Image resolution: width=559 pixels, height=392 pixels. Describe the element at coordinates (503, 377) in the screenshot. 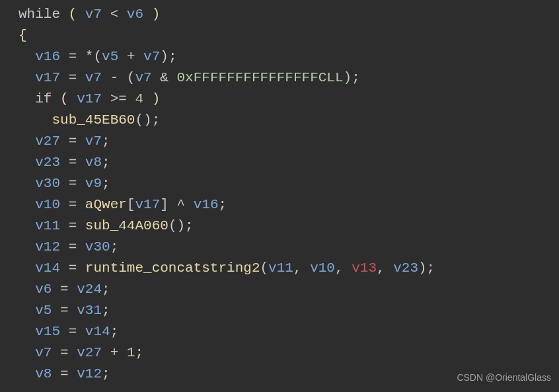

I see `watermark-text: CSDN @OrientalGlass` at that location.